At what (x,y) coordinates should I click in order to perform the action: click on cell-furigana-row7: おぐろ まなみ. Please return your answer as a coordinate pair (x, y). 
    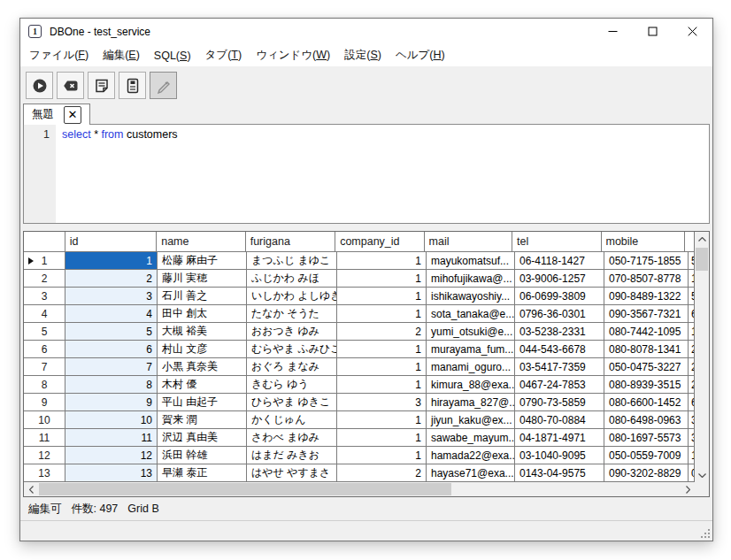
    Looking at the image, I should click on (292, 367).